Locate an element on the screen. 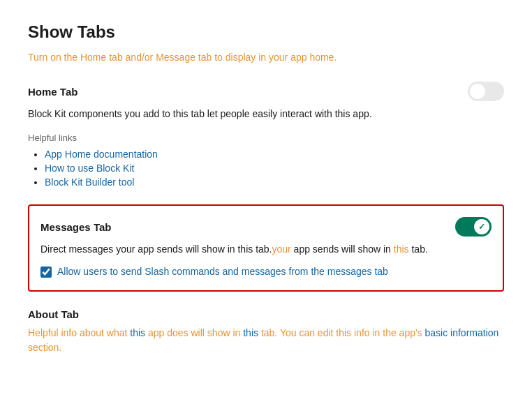  list-item: Block Kit Builder tool is located at coordinates (274, 182).